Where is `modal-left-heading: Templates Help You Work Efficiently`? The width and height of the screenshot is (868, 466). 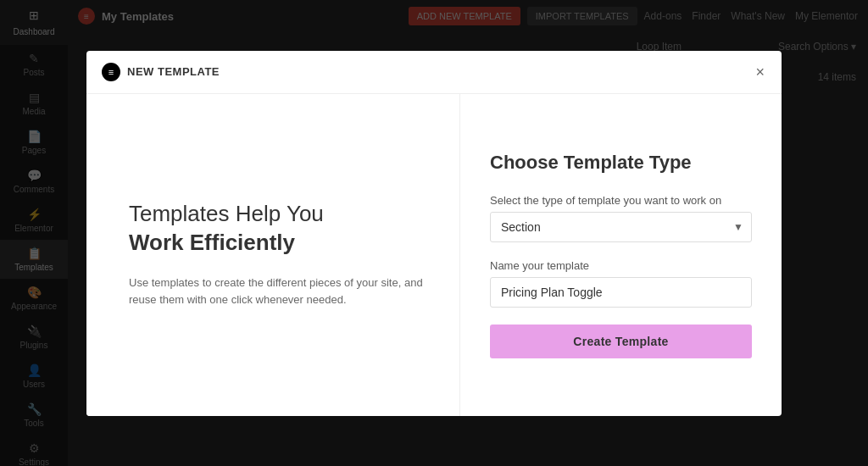 modal-left-heading: Templates Help You Work Efficiently is located at coordinates (277, 229).